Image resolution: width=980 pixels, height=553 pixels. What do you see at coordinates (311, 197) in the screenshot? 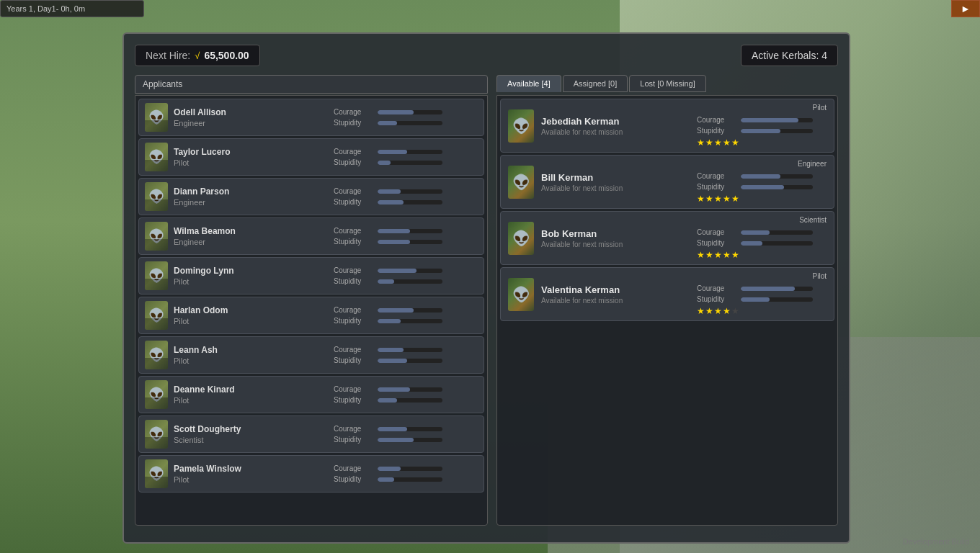
I see `applicant-row: 👽Diann ParsonEngineerCourageStupidity` at bounding box center [311, 197].